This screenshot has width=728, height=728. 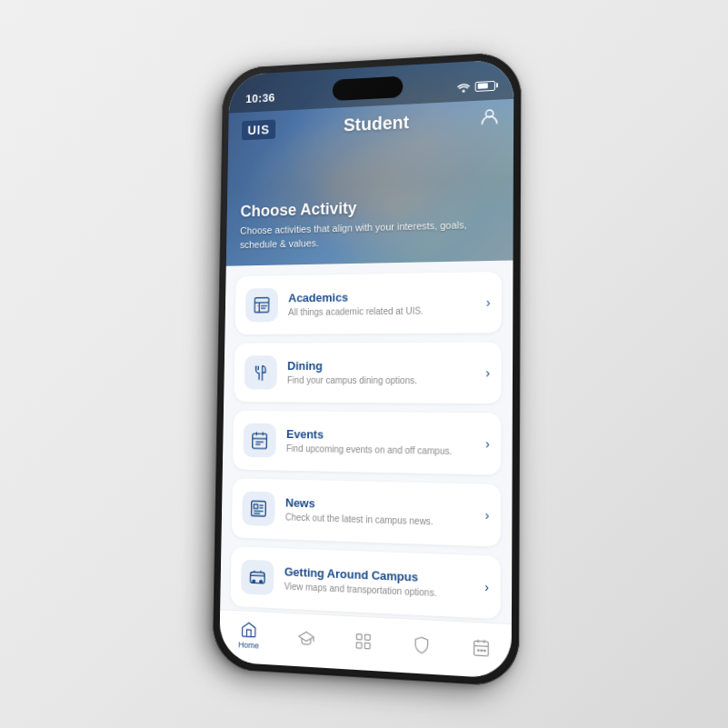 What do you see at coordinates (381, 311) in the screenshot?
I see `academics-desc: All things academic related at UIS.` at bounding box center [381, 311].